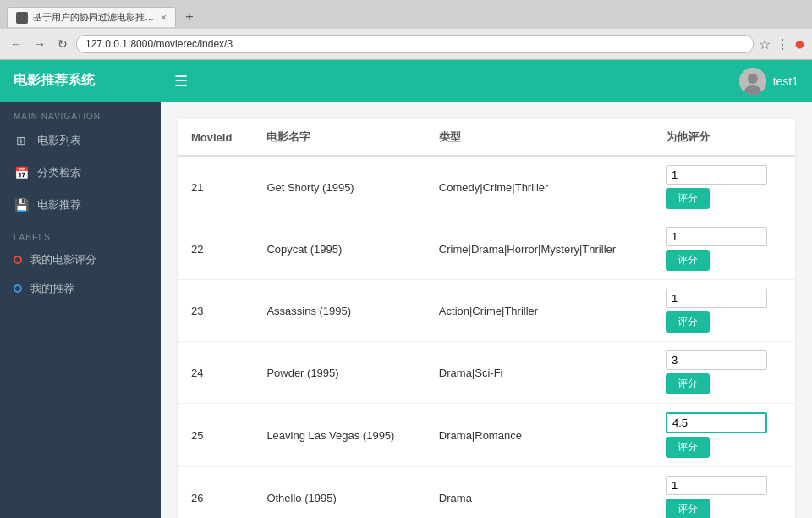  What do you see at coordinates (406, 30) in the screenshot?
I see `browser-chrome: 基于用户的协同过滤电影推荐系... × + ← → ↻ ☆ ⋮ ●` at bounding box center [406, 30].